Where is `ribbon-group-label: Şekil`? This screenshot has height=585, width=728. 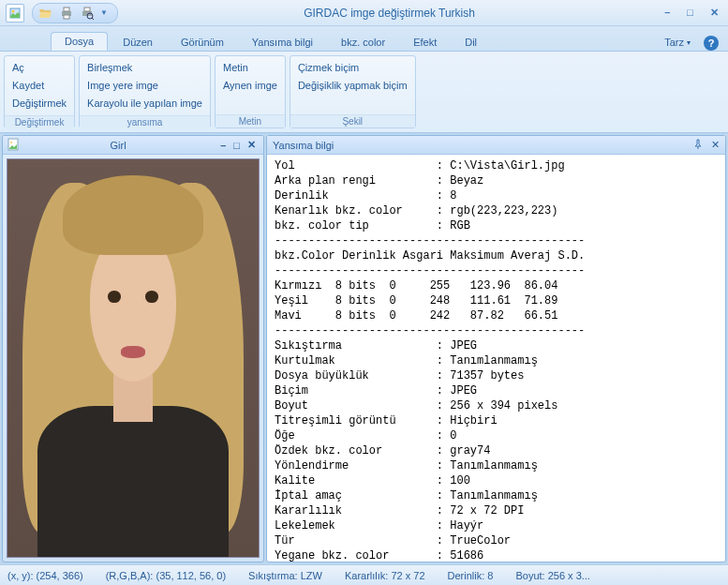 ribbon-group-label: Şekil is located at coordinates (352, 121).